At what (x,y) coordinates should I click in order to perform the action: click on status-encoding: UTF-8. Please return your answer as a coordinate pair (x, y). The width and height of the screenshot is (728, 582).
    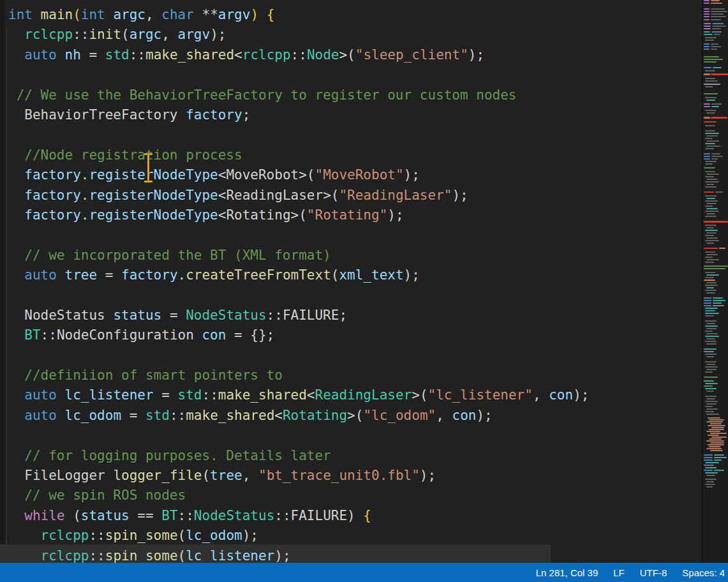
    Looking at the image, I should click on (653, 573).